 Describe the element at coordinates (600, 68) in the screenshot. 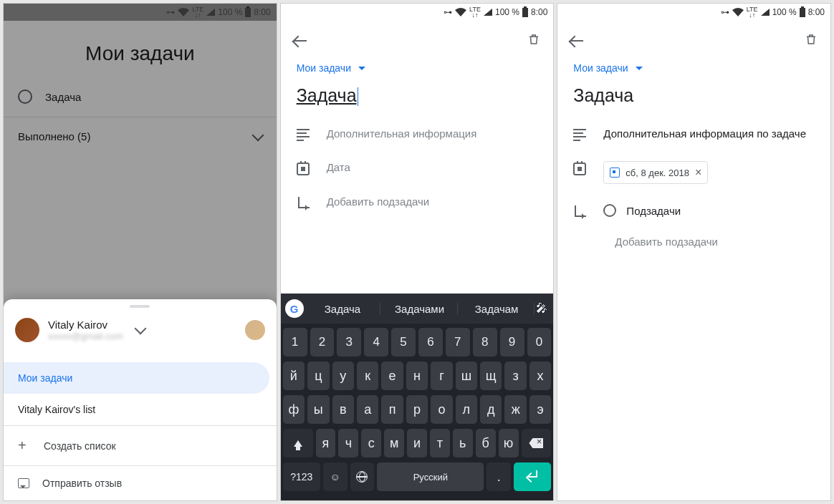

I see `list-dropdown-label: Мои задачи` at that location.